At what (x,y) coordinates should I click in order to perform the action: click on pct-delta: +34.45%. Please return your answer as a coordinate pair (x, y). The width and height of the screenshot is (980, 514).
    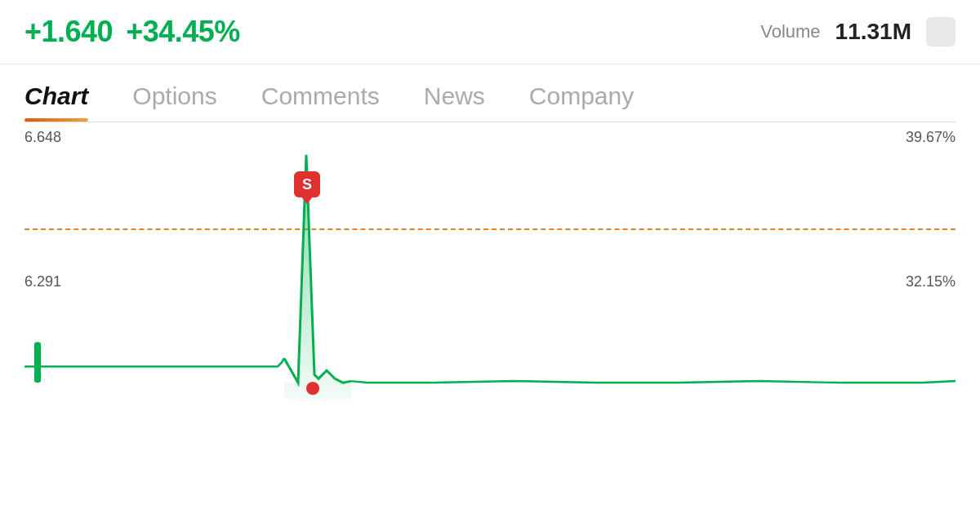
    Looking at the image, I should click on (183, 32).